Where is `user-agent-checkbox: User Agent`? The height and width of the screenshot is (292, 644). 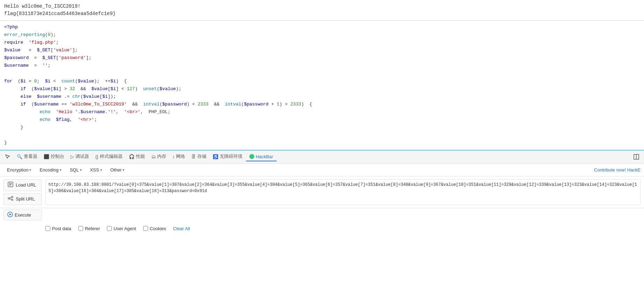 user-agent-checkbox: User Agent is located at coordinates (122, 228).